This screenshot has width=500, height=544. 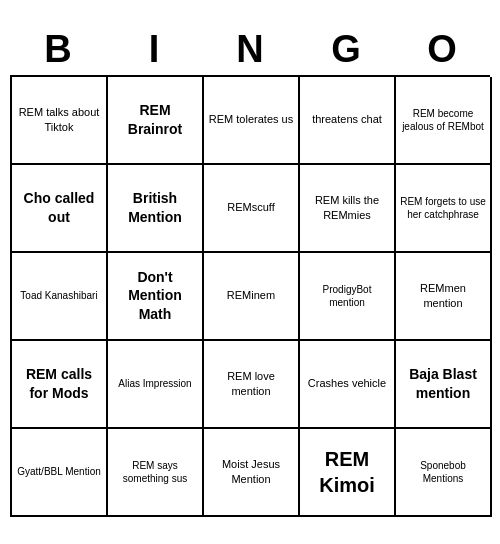 What do you see at coordinates (60, 473) in the screenshot?
I see `bingo-cell-20: Gyatt/BBL Mention` at bounding box center [60, 473].